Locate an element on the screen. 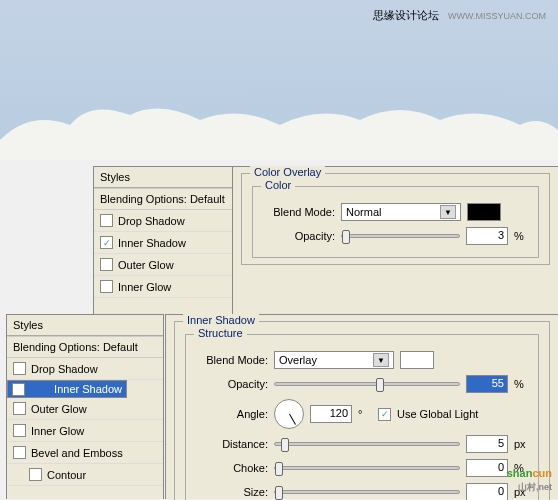 The height and width of the screenshot is (500, 558). blend-mode-select: Overlay▼ is located at coordinates (334, 360).